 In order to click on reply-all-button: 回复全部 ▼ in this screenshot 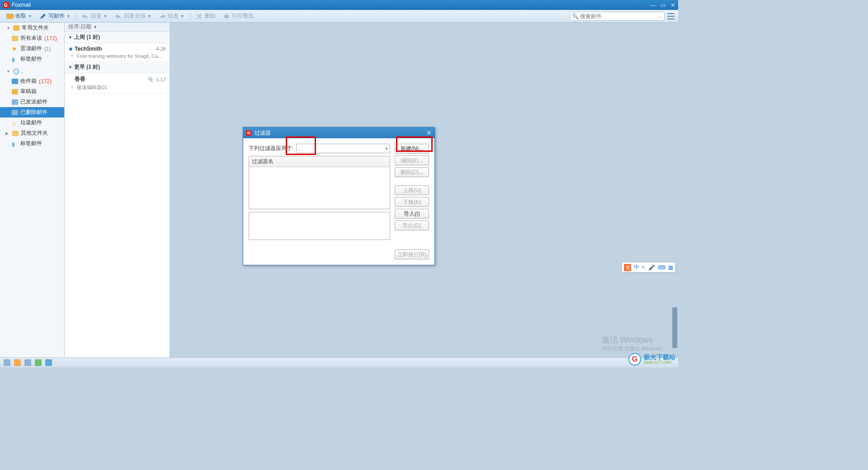, I will do `click(133, 16)`.